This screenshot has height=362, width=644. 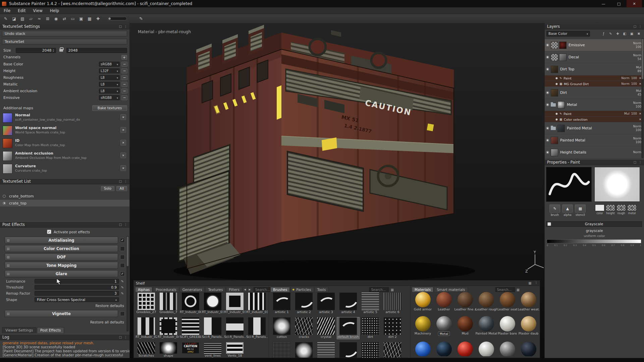 What do you see at coordinates (618, 34) in the screenshot?
I see `layer-action-icon: ✚` at bounding box center [618, 34].